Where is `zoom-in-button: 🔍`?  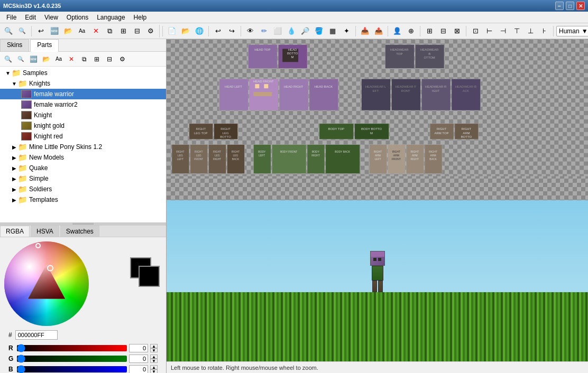 zoom-in-button: 🔍 is located at coordinates (8, 31).